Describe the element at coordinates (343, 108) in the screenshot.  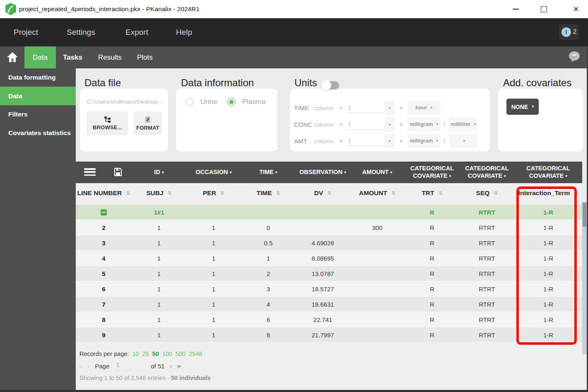
I see `multiply-symbol: ×` at that location.